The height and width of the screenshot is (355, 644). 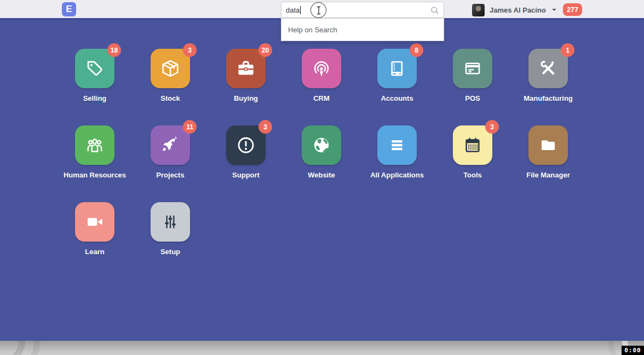 What do you see at coordinates (397, 145) in the screenshot?
I see `menu-bars-icon` at bounding box center [397, 145].